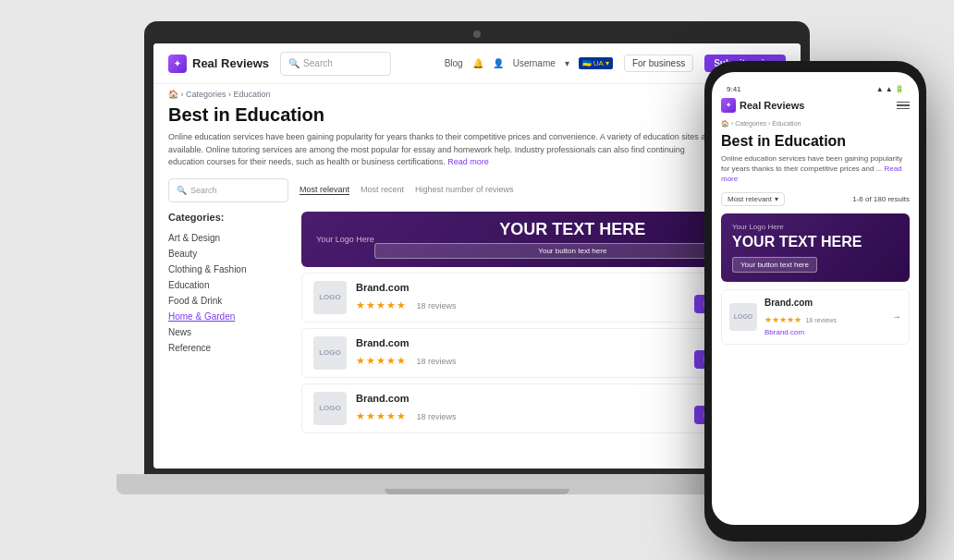 Image resolution: width=954 pixels, height=560 pixels. What do you see at coordinates (436, 417) in the screenshot?
I see `review-count-3: 18 reviews` at bounding box center [436, 417].